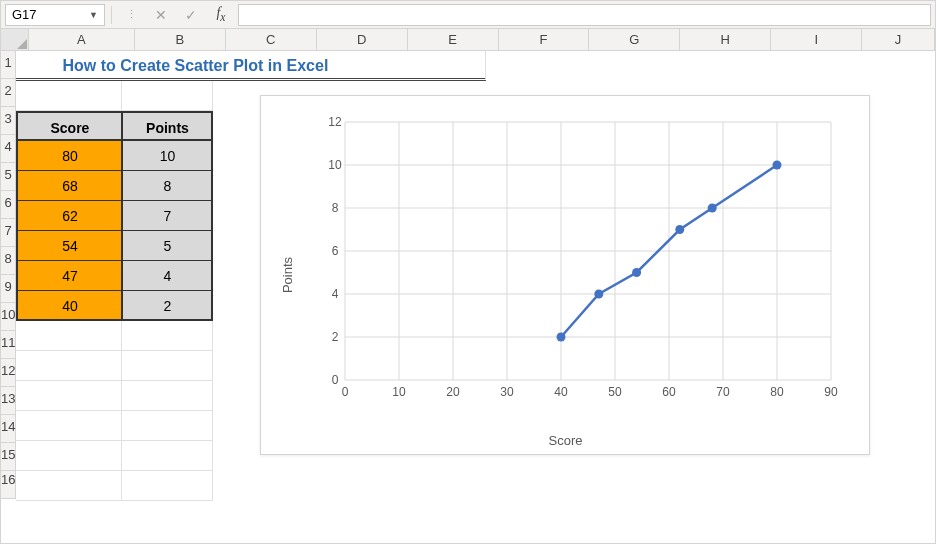 This screenshot has width=936, height=544. What do you see at coordinates (69, 186) in the screenshot?
I see `table-cell: 68` at bounding box center [69, 186].